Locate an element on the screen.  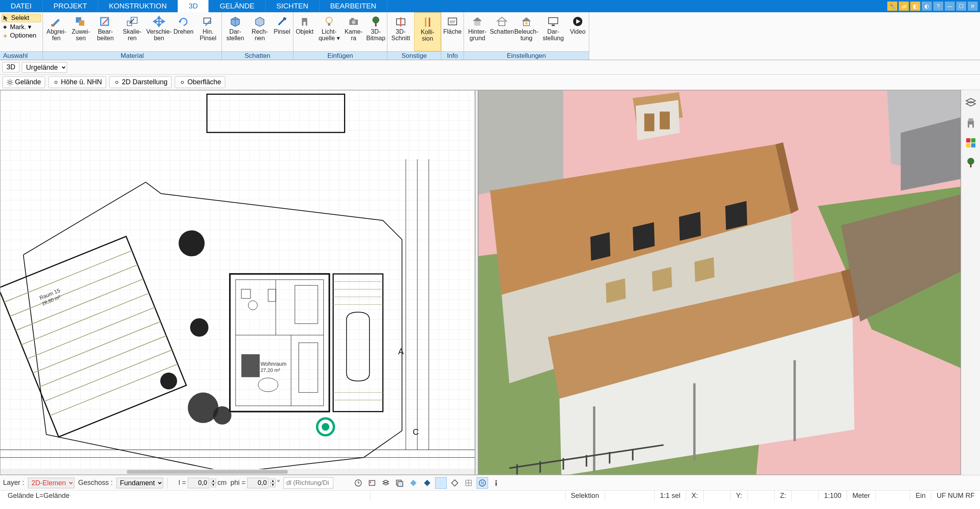
menu-tab-bearbeiten: BEARBEITEN is located at coordinates (353, 6).